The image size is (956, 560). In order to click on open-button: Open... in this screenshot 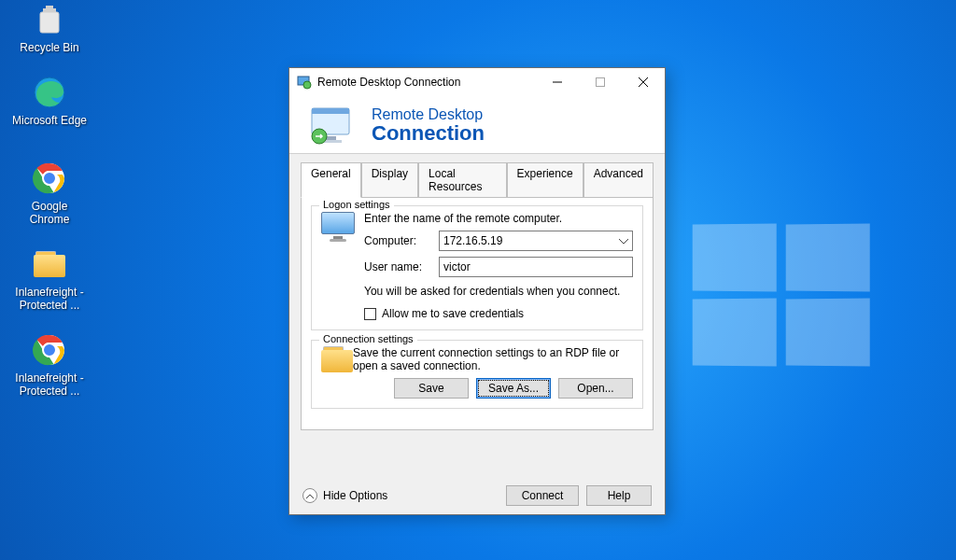, I will do `click(596, 388)`.